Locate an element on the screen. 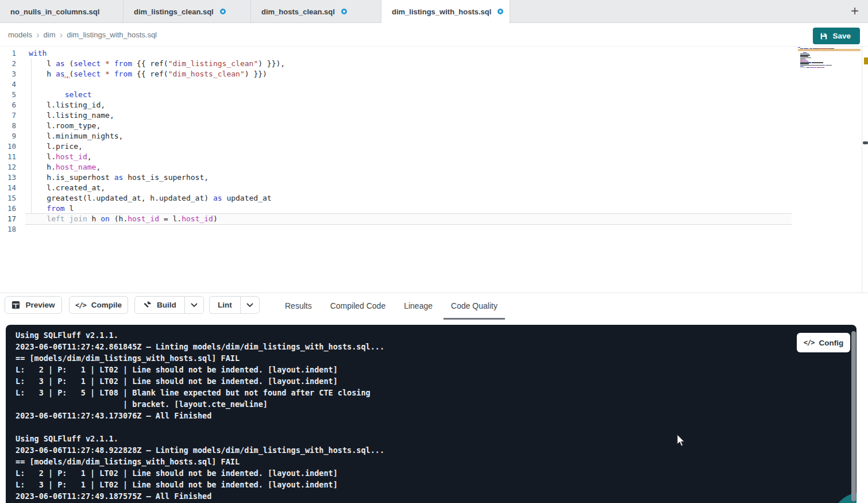  line-number: 12 is located at coordinates (13, 167).